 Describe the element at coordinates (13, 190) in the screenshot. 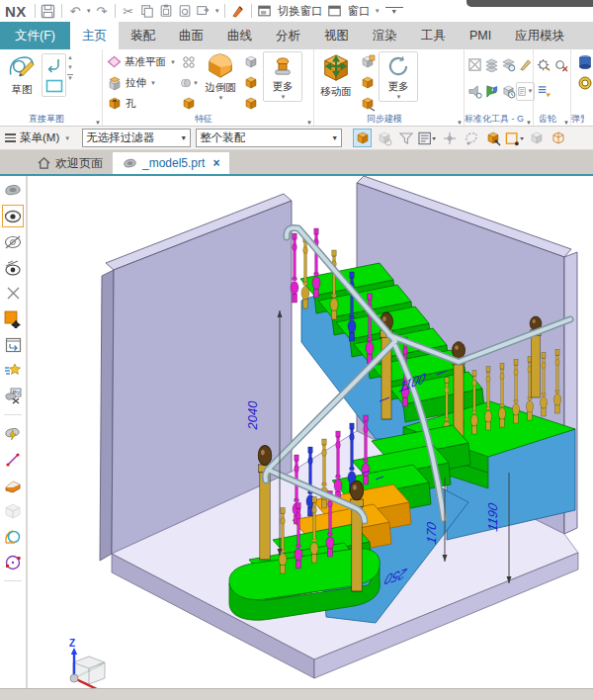

I see `assembly-part-icon` at that location.